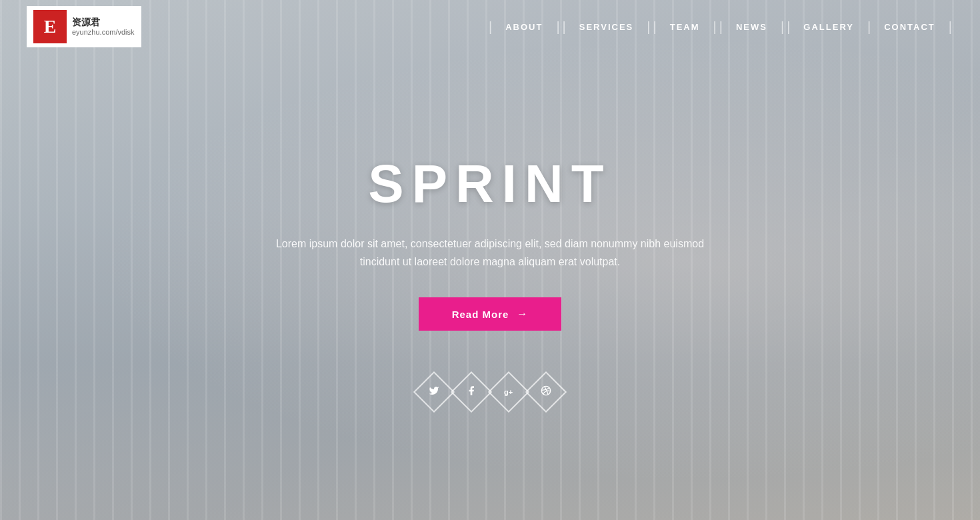  What do you see at coordinates (720, 27) in the screenshot?
I see `nav-links: | ABOUT | | SERVICES | | TEAM | | NEWS |…` at bounding box center [720, 27].